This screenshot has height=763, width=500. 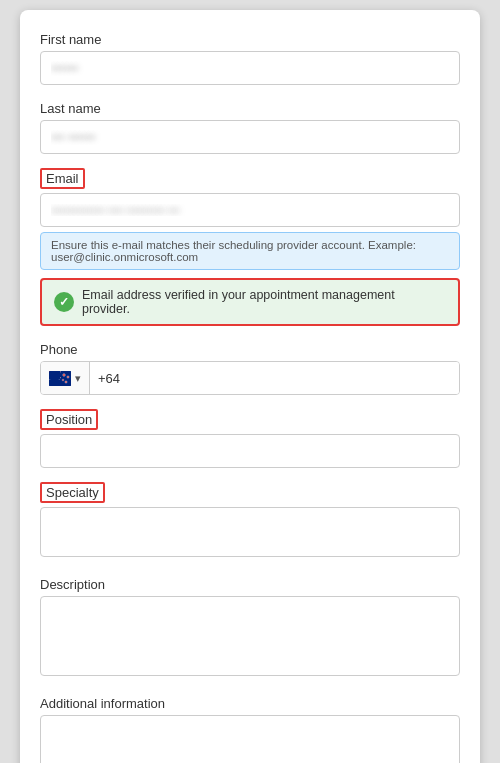 What do you see at coordinates (250, 251) in the screenshot?
I see `email-hint: Ensure this e-mail matches their schedul…` at bounding box center [250, 251].